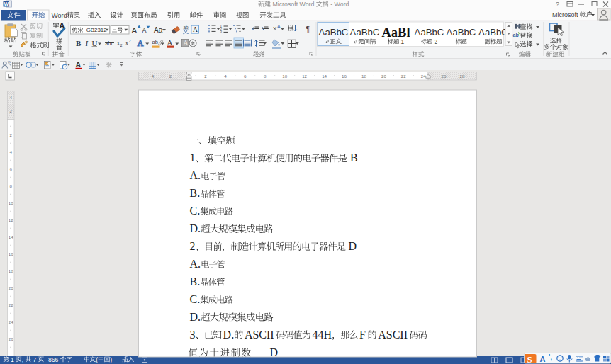 This screenshot has height=364, width=611. Describe the element at coordinates (566, 15) in the screenshot. I see `svg-text: Microsoft` at that location.